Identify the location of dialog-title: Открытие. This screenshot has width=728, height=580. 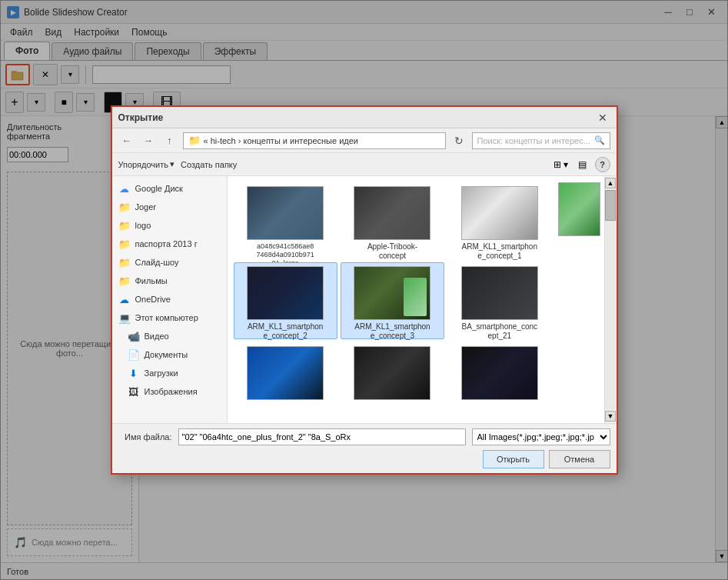
(141, 118).